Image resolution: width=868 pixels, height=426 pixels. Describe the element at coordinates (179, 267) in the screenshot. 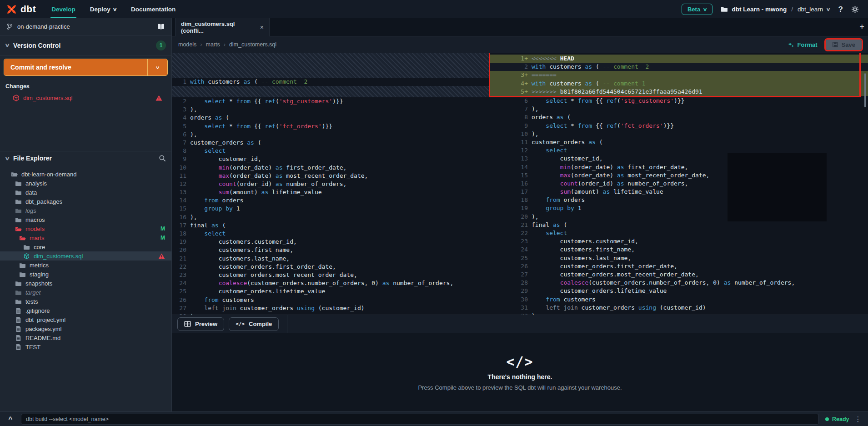

I see `line-number: 22` at that location.